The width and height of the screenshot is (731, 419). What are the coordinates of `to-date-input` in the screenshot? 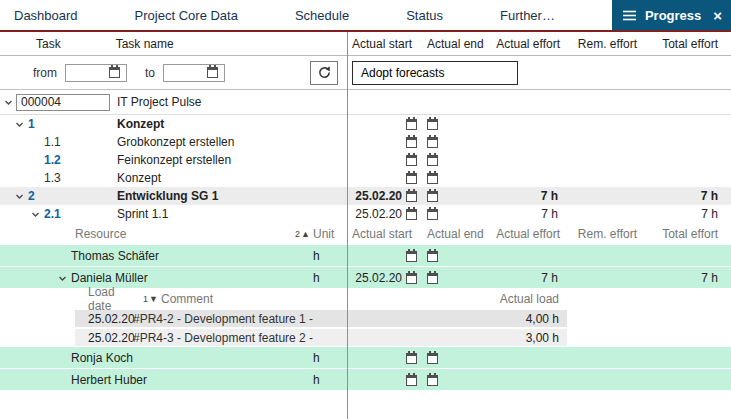 It's located at (194, 73).